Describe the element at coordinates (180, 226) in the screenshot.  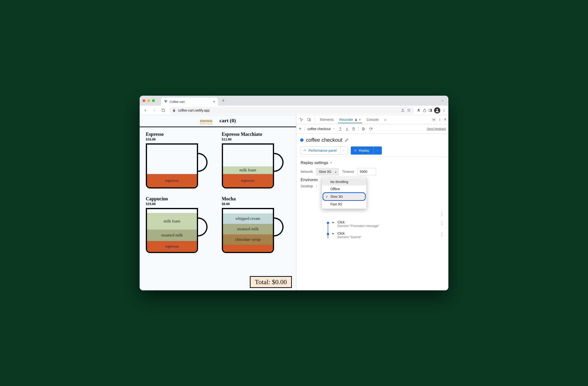
I see `product-card: Cappucino $19.00 milk foam steamed milk …` at that location.